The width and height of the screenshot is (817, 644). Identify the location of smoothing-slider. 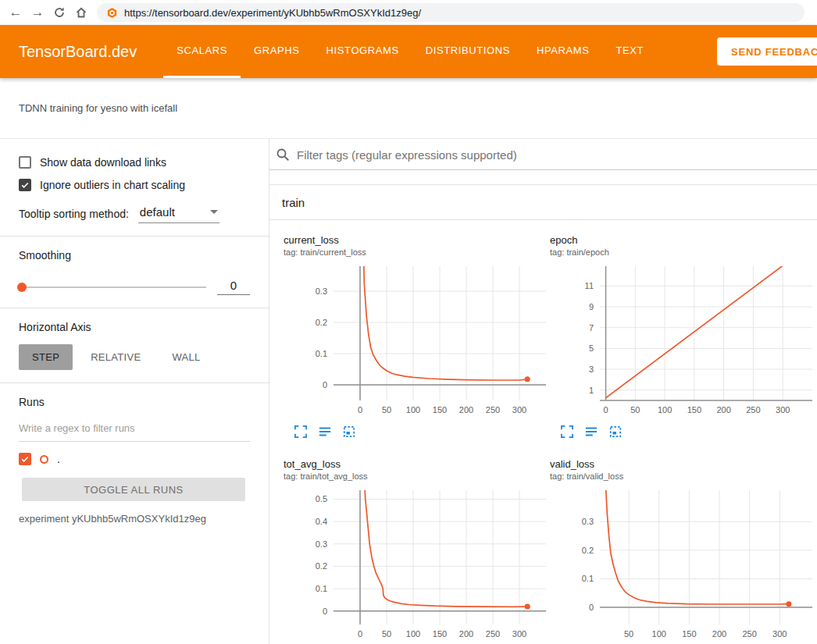
(112, 287).